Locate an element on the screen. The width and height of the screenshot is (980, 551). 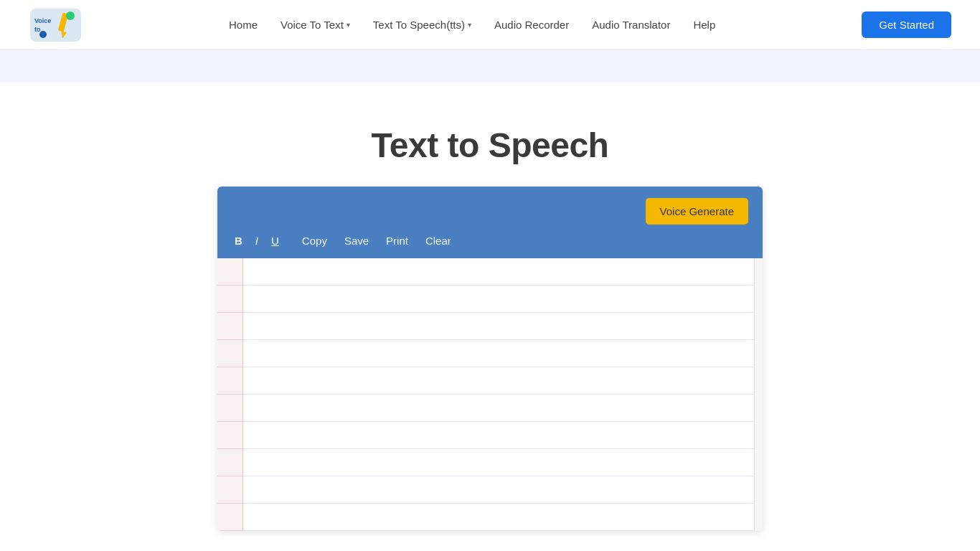
svg-text: Voice is located at coordinates (43, 21).